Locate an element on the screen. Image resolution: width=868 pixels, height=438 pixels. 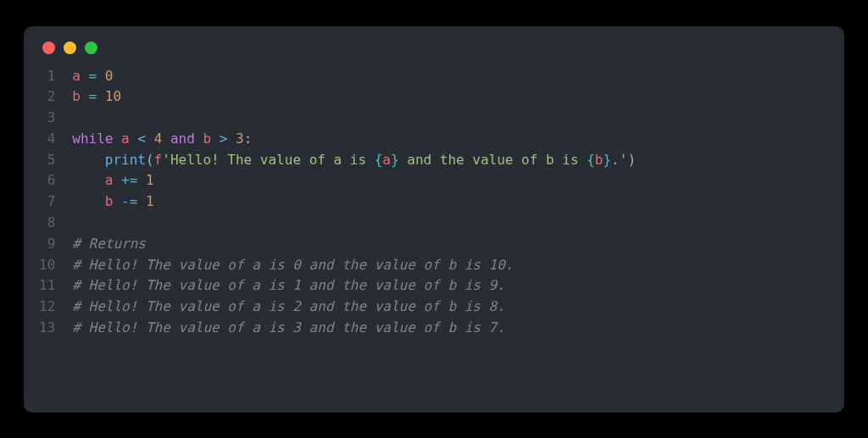
line-number: 11 is located at coordinates (47, 286).